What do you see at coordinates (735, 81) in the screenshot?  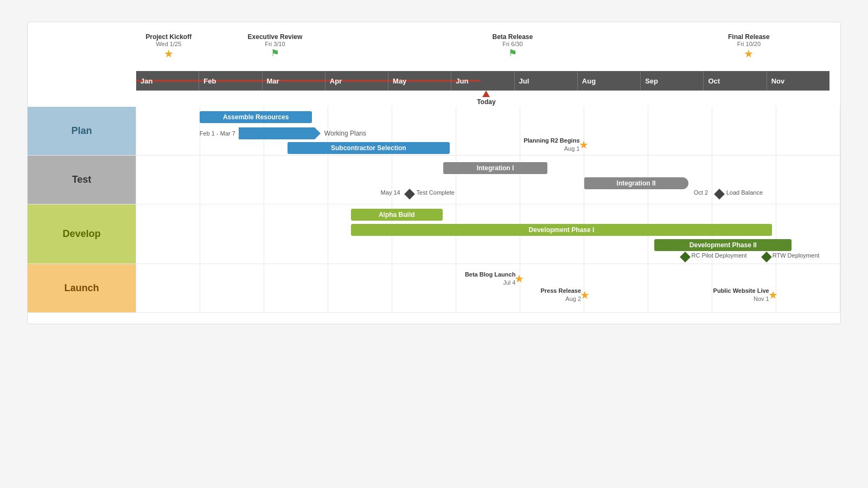 I see `month-oct: Oct` at bounding box center [735, 81].